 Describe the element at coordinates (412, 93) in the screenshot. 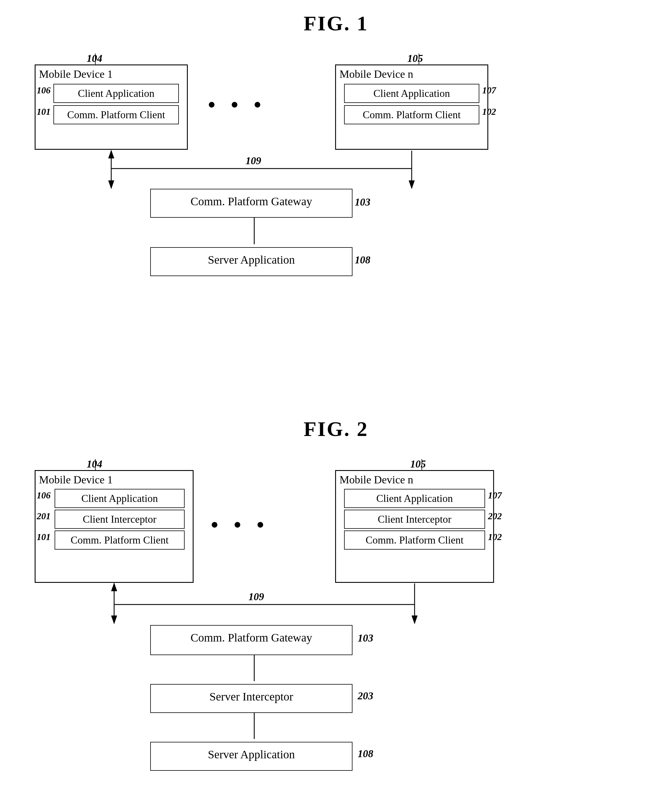

I see `client-app-label-n-fig1: Client Application` at that location.